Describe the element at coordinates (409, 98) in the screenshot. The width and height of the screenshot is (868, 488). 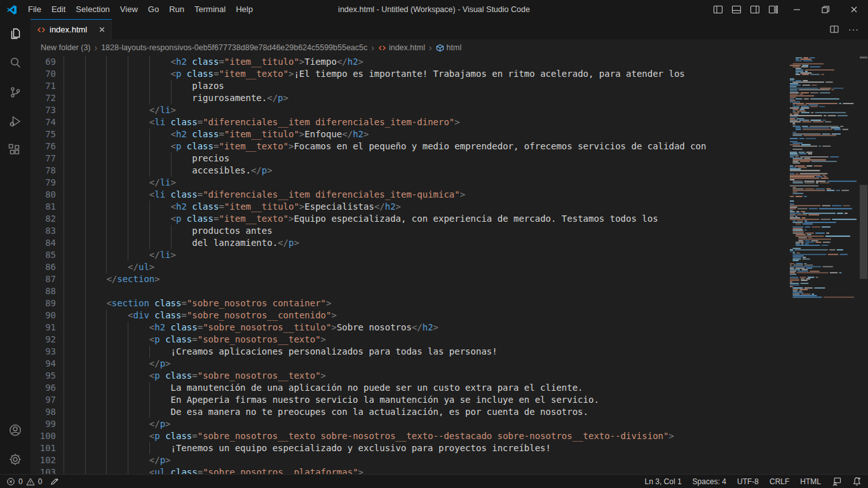
I see `code-line: 72rigurosamente.</p>` at that location.